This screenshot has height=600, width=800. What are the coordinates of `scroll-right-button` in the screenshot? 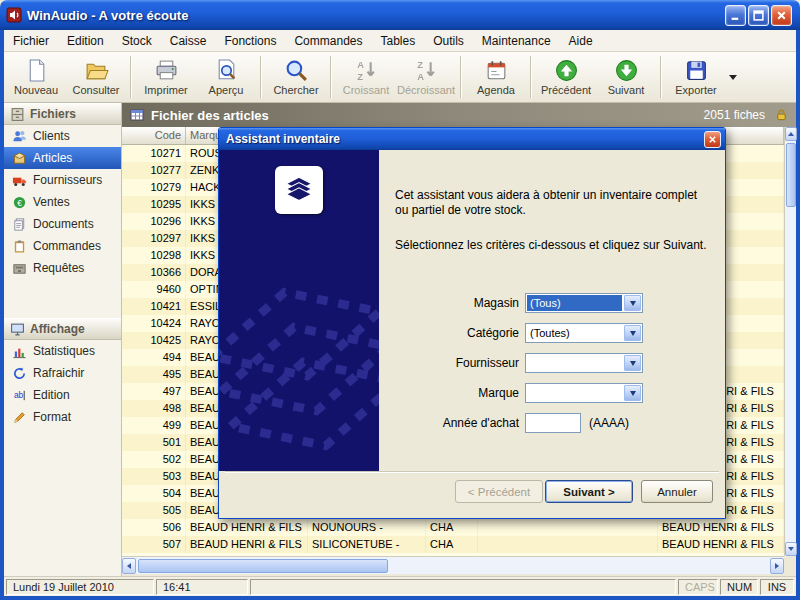 It's located at (777, 566).